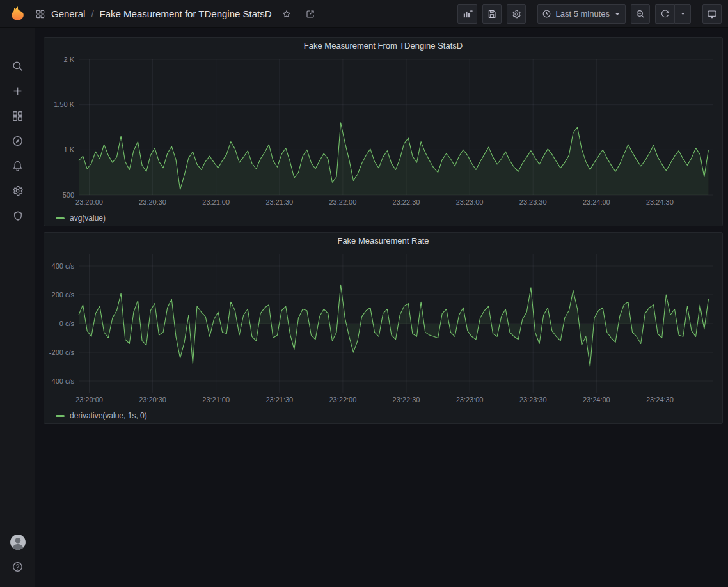  What do you see at coordinates (310, 14) in the screenshot?
I see `share-dashboard-button` at bounding box center [310, 14].